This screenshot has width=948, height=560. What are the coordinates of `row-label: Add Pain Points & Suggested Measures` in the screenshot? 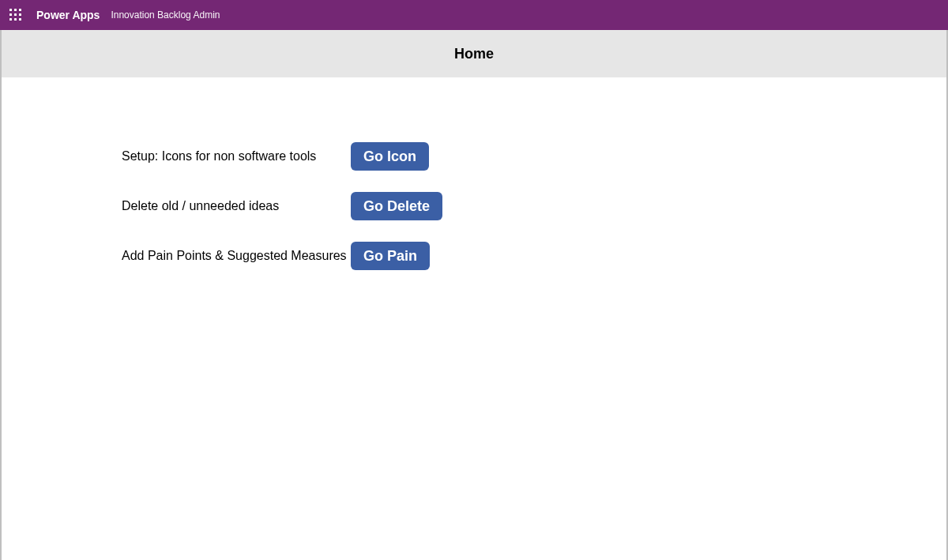 It's located at (236, 256).